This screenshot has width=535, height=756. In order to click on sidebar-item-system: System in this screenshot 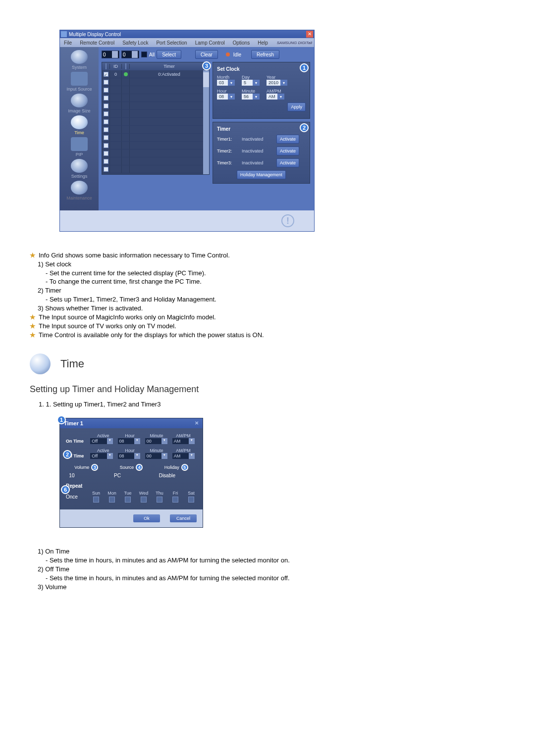, I will do `click(79, 60)`.